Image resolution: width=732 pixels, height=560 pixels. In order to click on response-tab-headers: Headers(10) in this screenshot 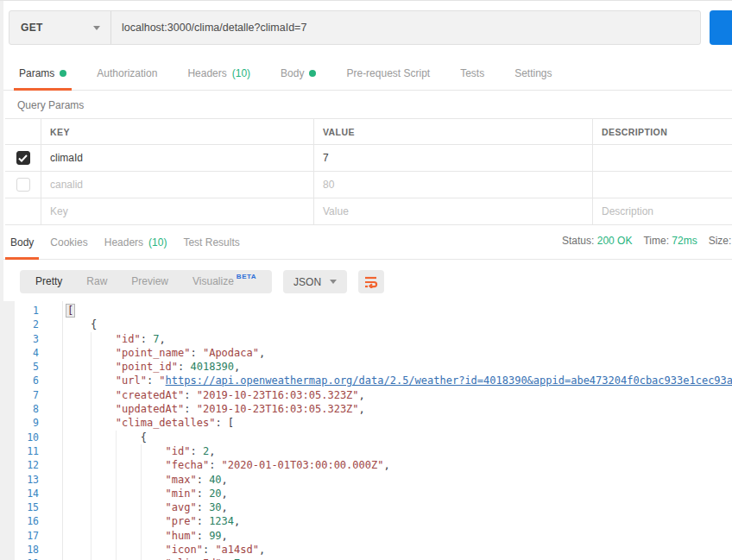, I will do `click(136, 248)`.